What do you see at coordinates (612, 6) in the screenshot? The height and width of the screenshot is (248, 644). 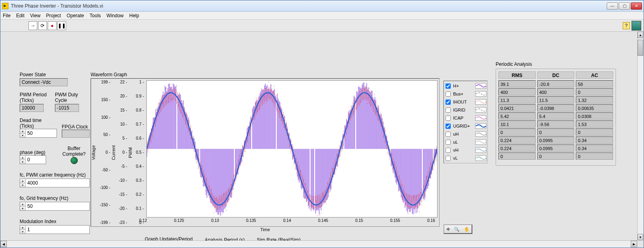 I see `minimize-button: —` at bounding box center [612, 6].